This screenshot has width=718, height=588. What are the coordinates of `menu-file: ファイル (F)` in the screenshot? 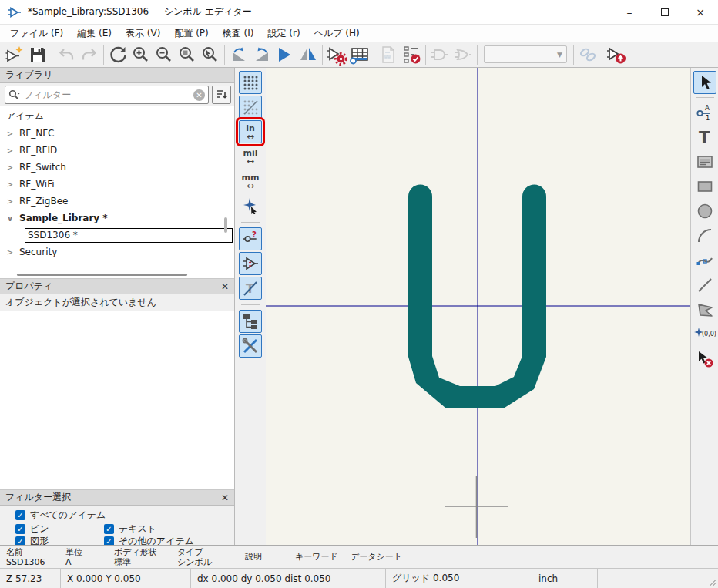 It's located at (37, 34).